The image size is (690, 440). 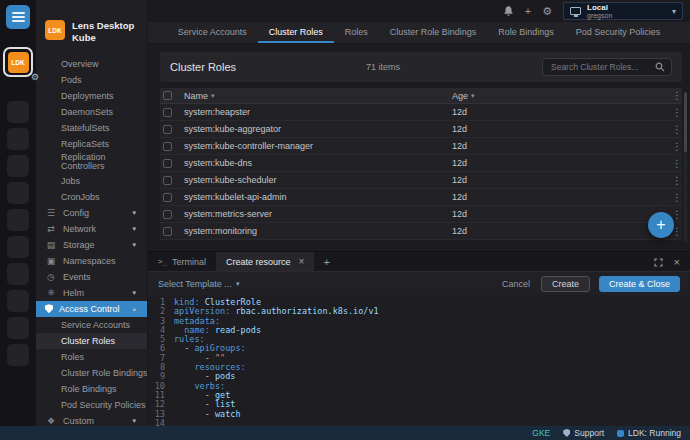 I want to click on sidebar-item-daemonsets: DaemonSets, so click(x=92, y=112).